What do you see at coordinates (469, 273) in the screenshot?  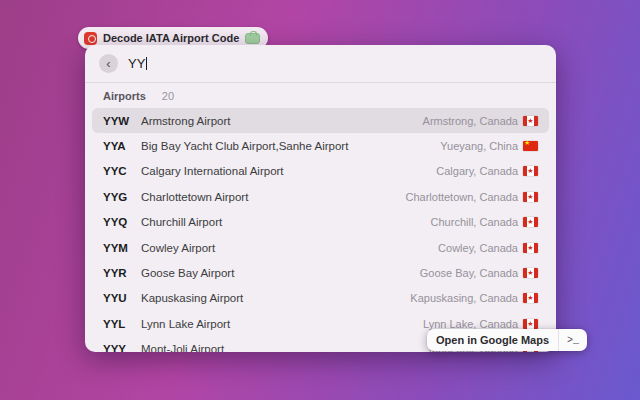 I see `airport-location: Goose Bay, Canada` at bounding box center [469, 273].